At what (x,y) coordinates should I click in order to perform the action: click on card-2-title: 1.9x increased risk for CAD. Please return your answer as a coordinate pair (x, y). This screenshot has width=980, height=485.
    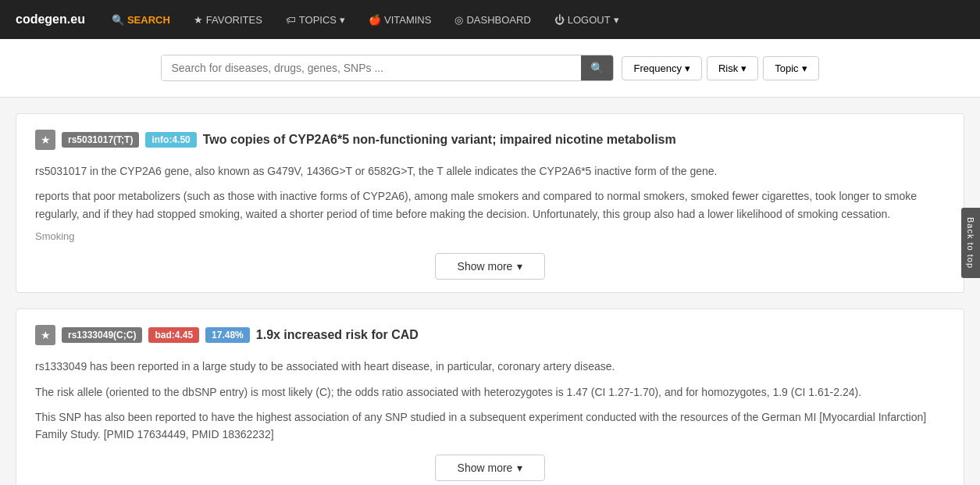
    Looking at the image, I should click on (337, 335).